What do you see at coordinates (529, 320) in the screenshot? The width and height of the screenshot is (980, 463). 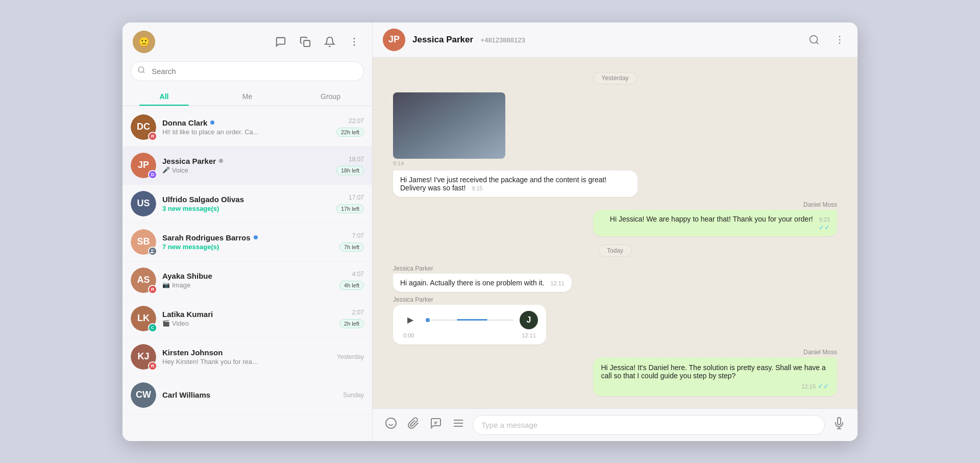 I see `voice-avatar: J` at bounding box center [529, 320].